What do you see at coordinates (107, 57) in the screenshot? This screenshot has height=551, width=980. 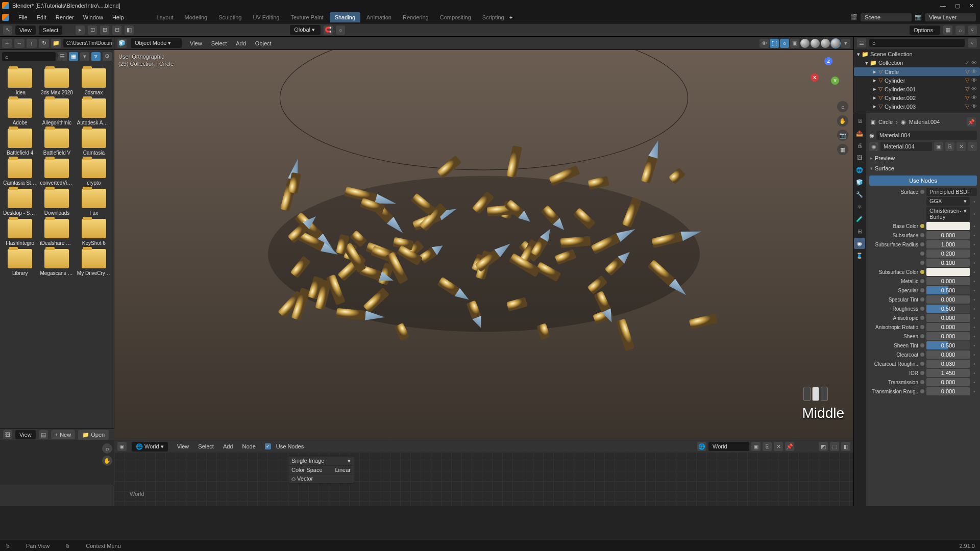 I see `fb-settings-icon: ⚙` at bounding box center [107, 57].